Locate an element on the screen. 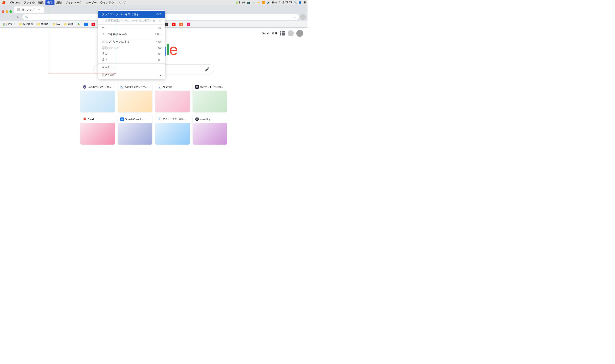 The image size is (615, 364). view-menu-dropdown-container: ブックマーク バーを常に表示 ⇧⌘B ✓ 全画面表示のツールバーを常に表示する … is located at coordinates (82, 39).